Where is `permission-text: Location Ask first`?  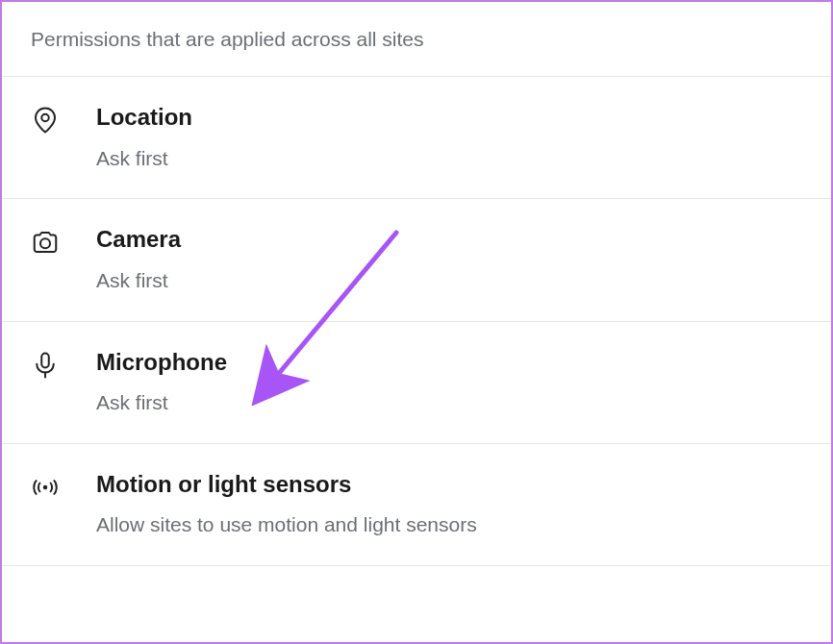
permission-text: Location Ask first is located at coordinates (449, 137).